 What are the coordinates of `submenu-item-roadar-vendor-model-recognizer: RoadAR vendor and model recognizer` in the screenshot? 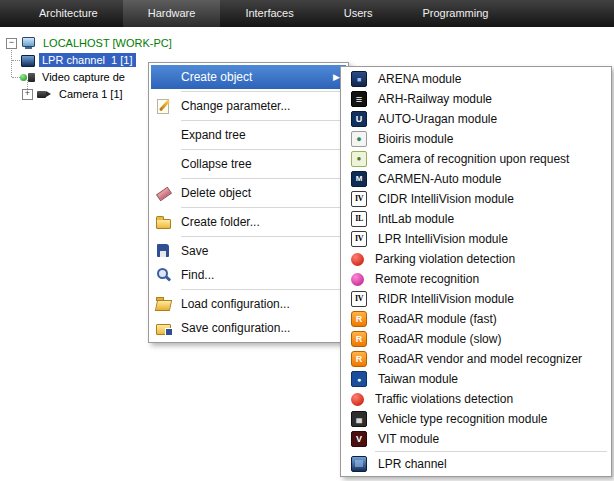 It's located at (476, 359).